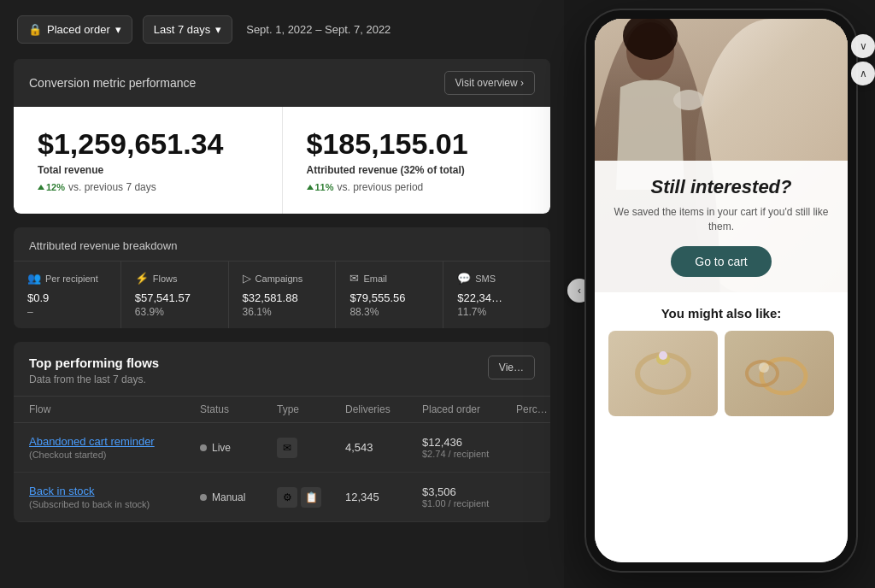 The width and height of the screenshot is (875, 588). Describe the element at coordinates (79, 29) in the screenshot. I see `placed-order-label: Placed order` at that location.